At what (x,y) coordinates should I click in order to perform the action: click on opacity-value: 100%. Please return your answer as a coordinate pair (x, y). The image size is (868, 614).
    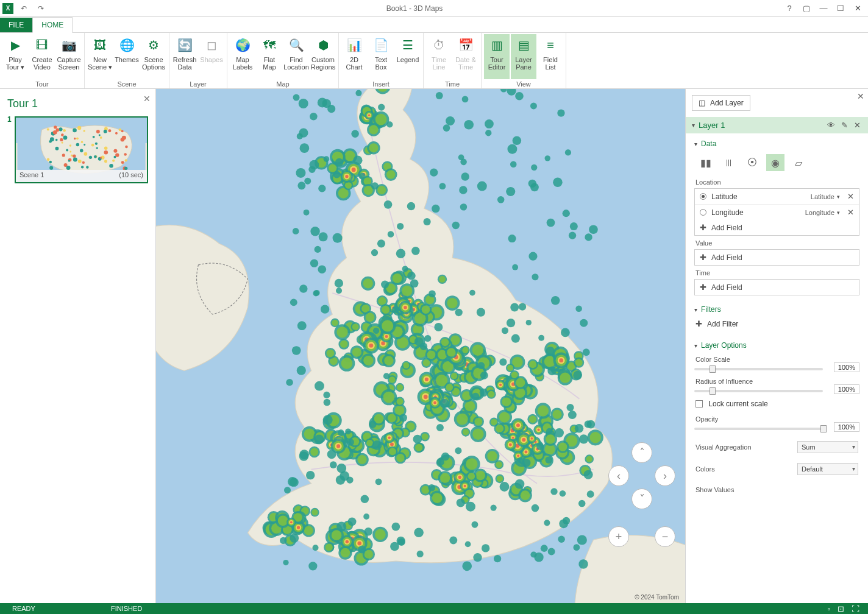
    Looking at the image, I should click on (847, 427).